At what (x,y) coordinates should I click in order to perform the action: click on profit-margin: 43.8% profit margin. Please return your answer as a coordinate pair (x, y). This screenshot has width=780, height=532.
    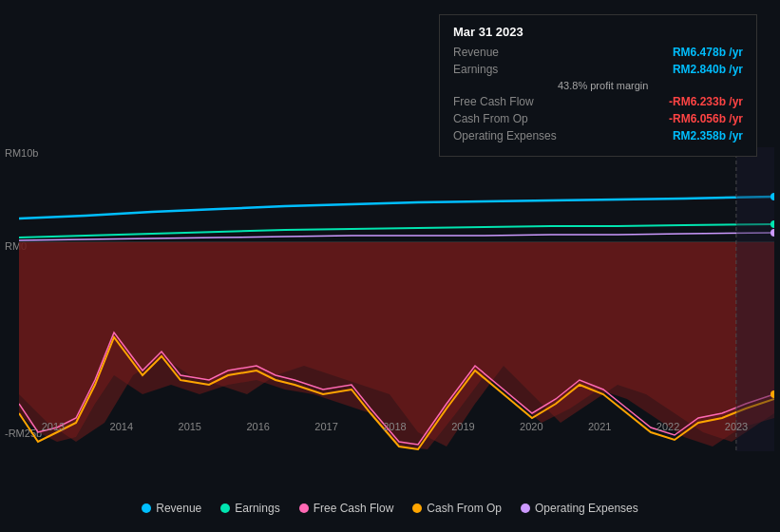
    Looking at the image, I should click on (650, 86).